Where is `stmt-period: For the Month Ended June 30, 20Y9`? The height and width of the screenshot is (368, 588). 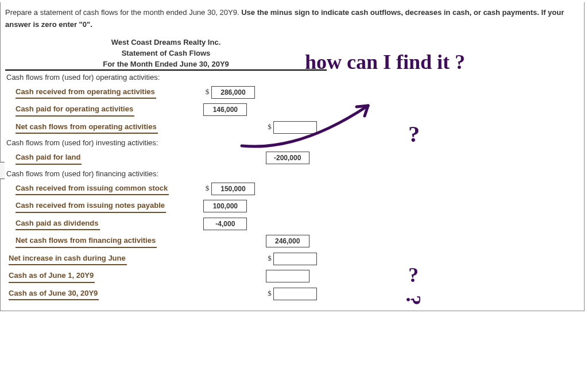
stmt-period: For the Month Ended June 30, 20Y9 is located at coordinates (166, 64).